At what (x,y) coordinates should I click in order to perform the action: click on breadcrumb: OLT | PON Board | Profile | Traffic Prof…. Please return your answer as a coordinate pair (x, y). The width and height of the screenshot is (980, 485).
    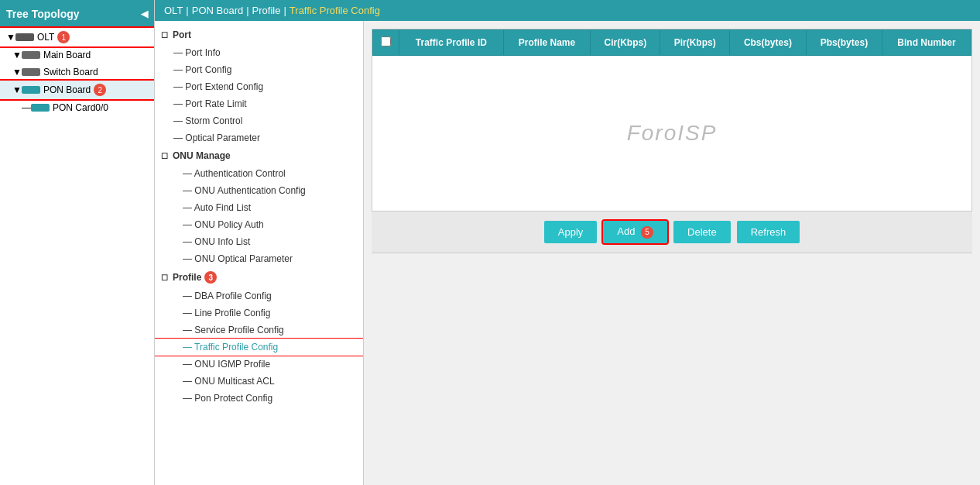
    Looking at the image, I should click on (567, 11).